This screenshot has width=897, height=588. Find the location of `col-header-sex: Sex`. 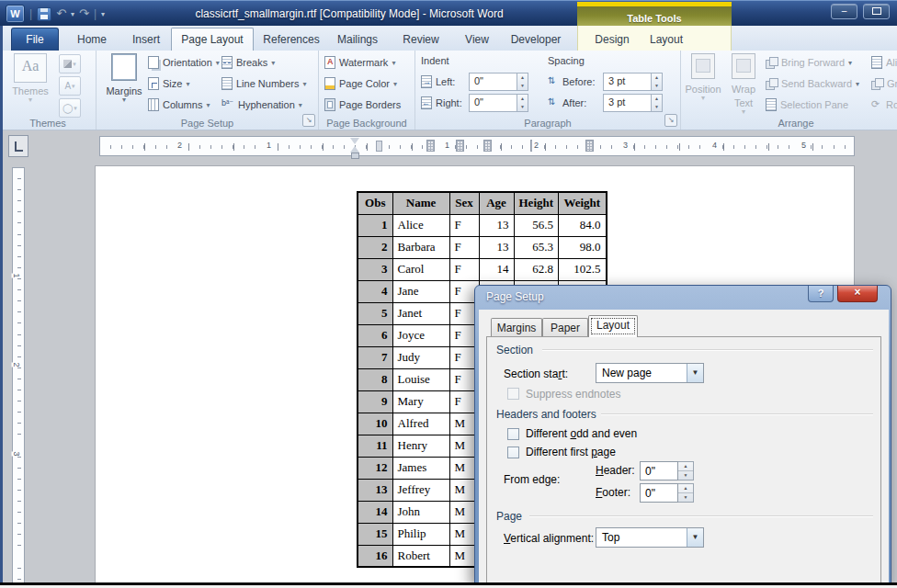

col-header-sex: Sex is located at coordinates (464, 203).